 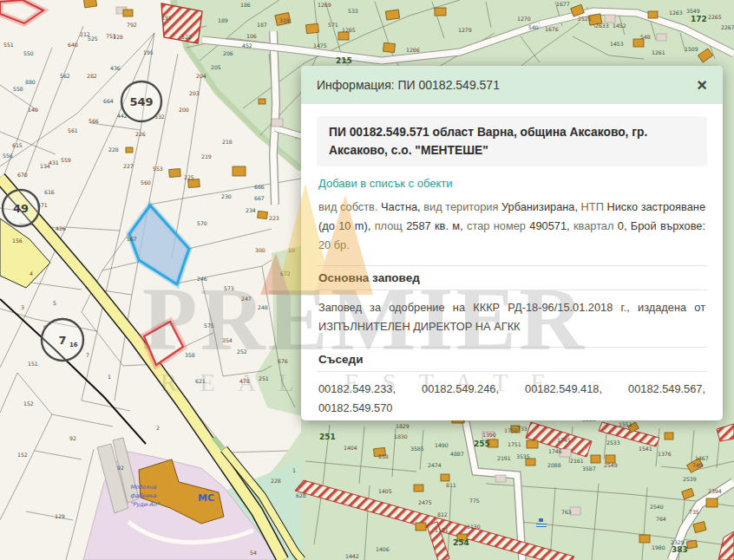 What do you see at coordinates (442, 446) in the screenshot?
I see `parcel-number: 1490` at bounding box center [442, 446].